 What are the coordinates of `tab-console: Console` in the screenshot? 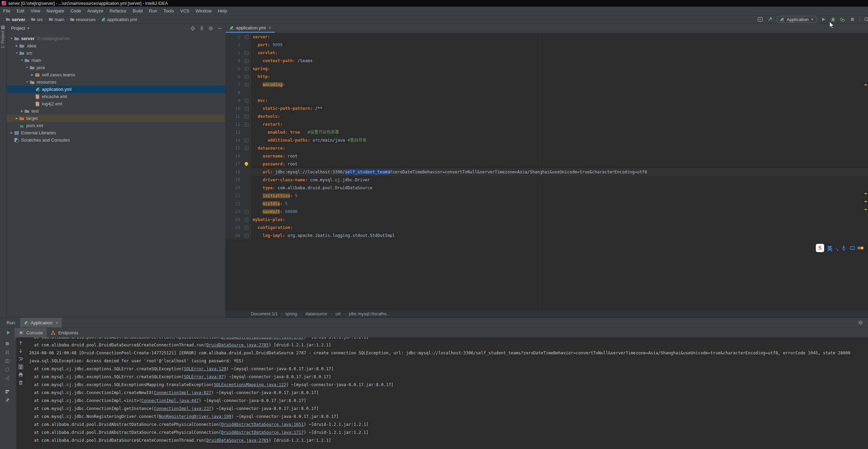 It's located at (30, 333).